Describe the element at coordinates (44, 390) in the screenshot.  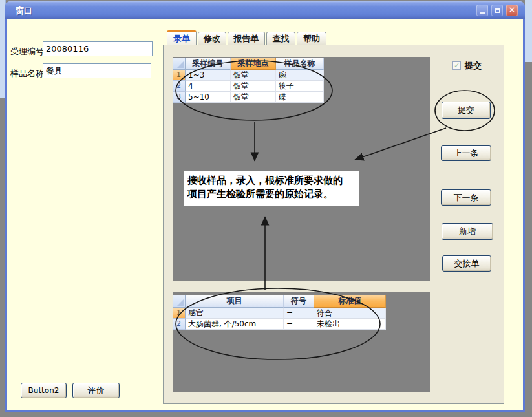
I see `button2-button: Button2` at that location.